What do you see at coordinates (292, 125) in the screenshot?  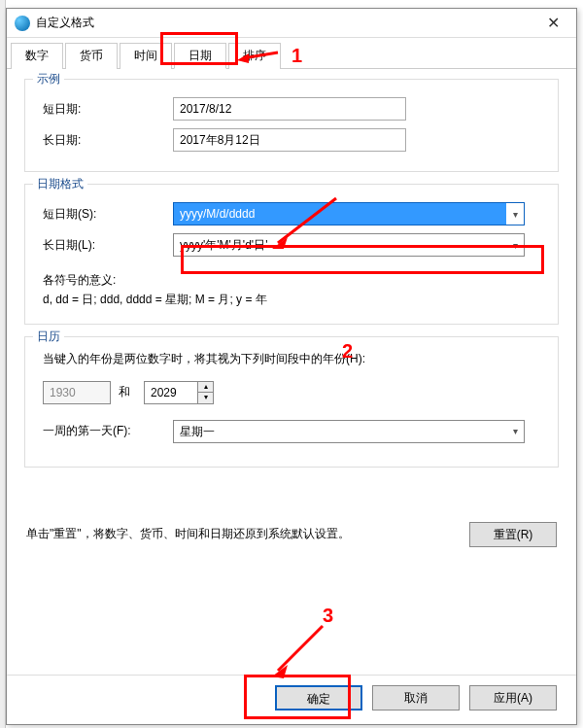 I see `group-example: 示例 短日期: 2017/8/12 长日期: 2017年8月12日` at bounding box center [292, 125].